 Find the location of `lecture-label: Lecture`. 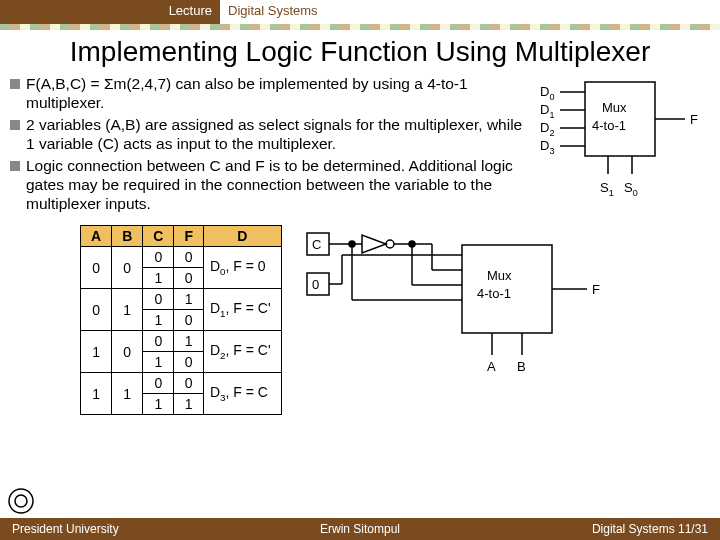

lecture-label: Lecture is located at coordinates (110, 12).